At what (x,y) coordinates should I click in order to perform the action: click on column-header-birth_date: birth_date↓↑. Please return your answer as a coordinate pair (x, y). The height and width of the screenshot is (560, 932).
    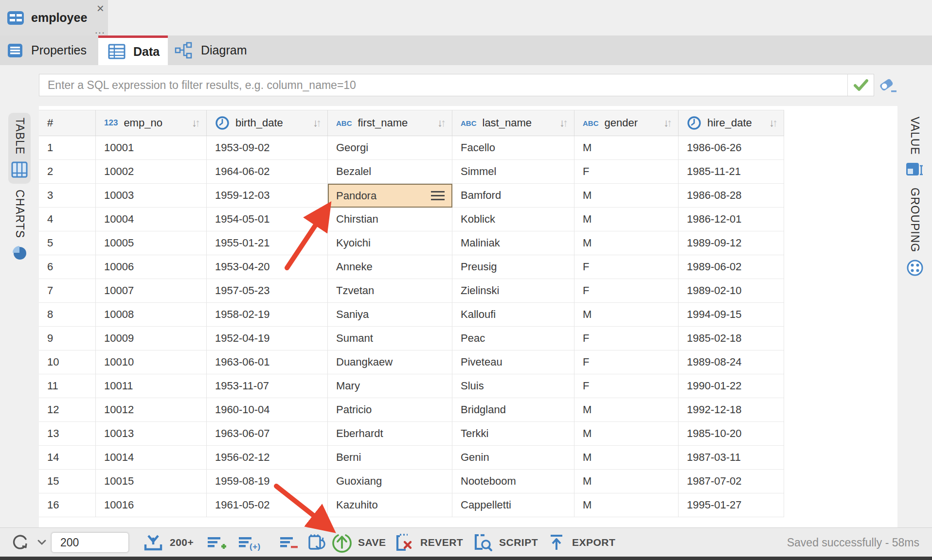
    Looking at the image, I should click on (268, 123).